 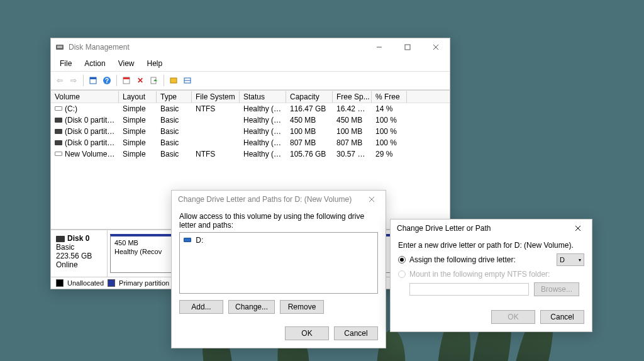 I want to click on add-button: Add..., so click(x=201, y=307).